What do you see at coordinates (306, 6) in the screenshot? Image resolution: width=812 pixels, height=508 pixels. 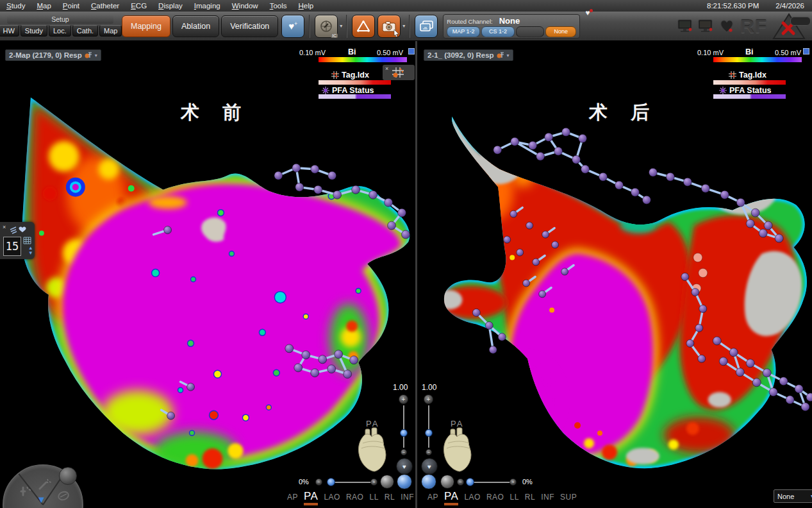 I see `menu-help: Help` at bounding box center [306, 6].